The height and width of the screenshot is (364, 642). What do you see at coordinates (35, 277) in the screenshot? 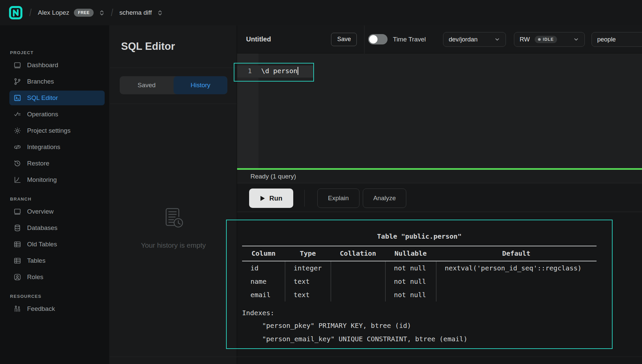
I see `sidebar-item-label: Roles` at bounding box center [35, 277].